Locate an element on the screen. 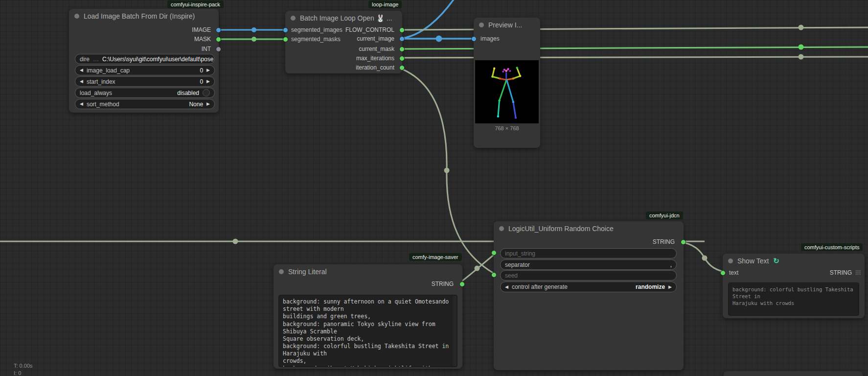 Image resolution: width=868 pixels, height=376 pixels. execution-time: T: 0.00s is located at coordinates (23, 366).